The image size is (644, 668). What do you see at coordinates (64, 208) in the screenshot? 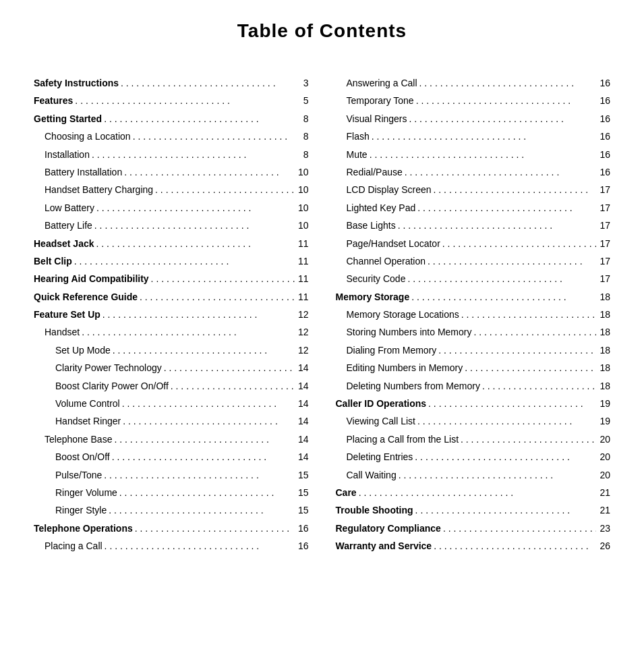
I see `toc-label: Low Battery` at bounding box center [64, 208].